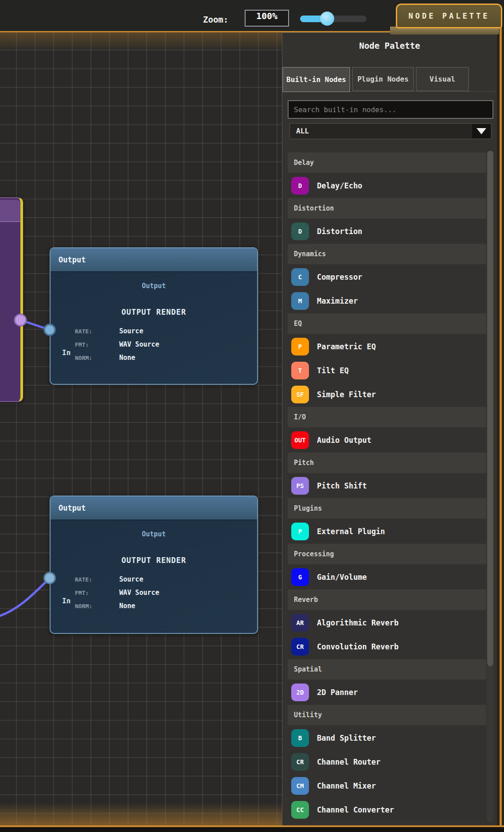 The height and width of the screenshot is (832, 504). What do you see at coordinates (387, 440) in the screenshot?
I see `palette-item-audio-output: OUTAudio Output` at bounding box center [387, 440].